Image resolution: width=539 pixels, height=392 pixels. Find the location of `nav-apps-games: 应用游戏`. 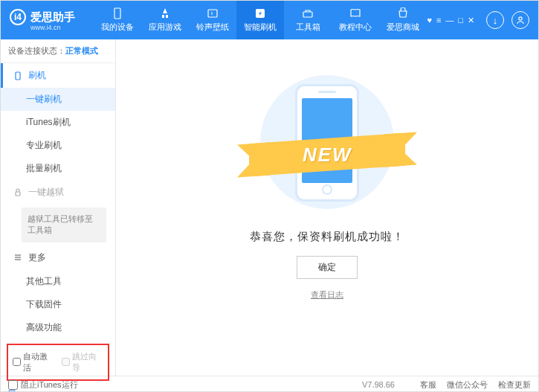

nav-apps-games: 应用游戏 is located at coordinates (165, 20).